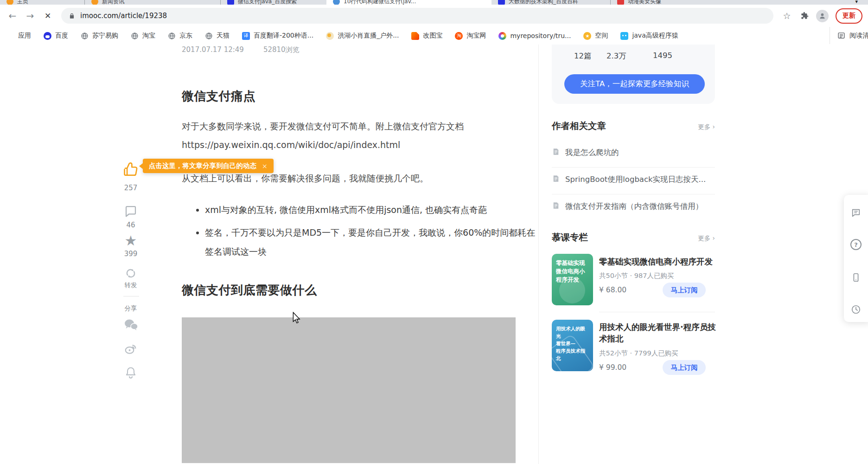 The width and height of the screenshot is (868, 464). What do you see at coordinates (849, 16) in the screenshot?
I see `chrome-update-button: 更新` at bounding box center [849, 16].